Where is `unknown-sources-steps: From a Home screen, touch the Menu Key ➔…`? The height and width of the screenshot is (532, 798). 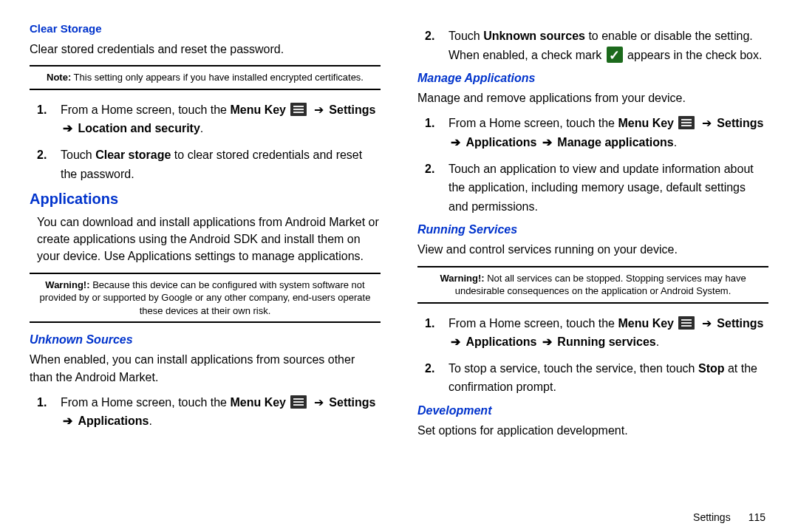
unknown-sources-steps: From a Home screen, touch the Menu Key ➔… is located at coordinates (205, 412).